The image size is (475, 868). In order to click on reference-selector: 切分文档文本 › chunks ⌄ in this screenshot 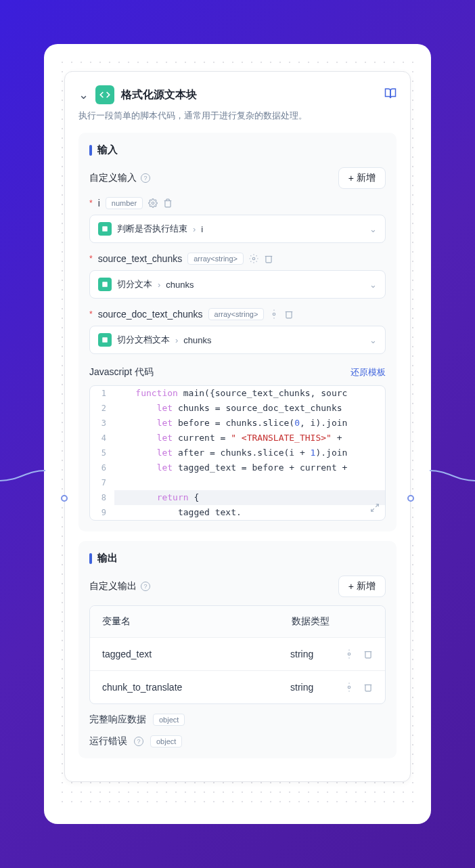, I will do `click(238, 340)`.